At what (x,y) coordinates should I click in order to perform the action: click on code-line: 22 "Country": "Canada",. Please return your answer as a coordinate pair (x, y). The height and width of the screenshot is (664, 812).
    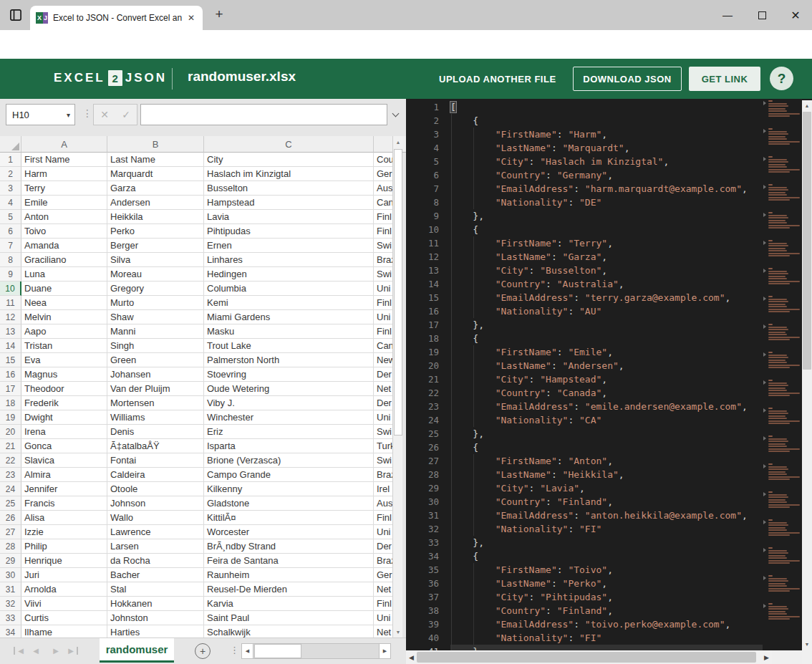
    Looking at the image, I should click on (584, 393).